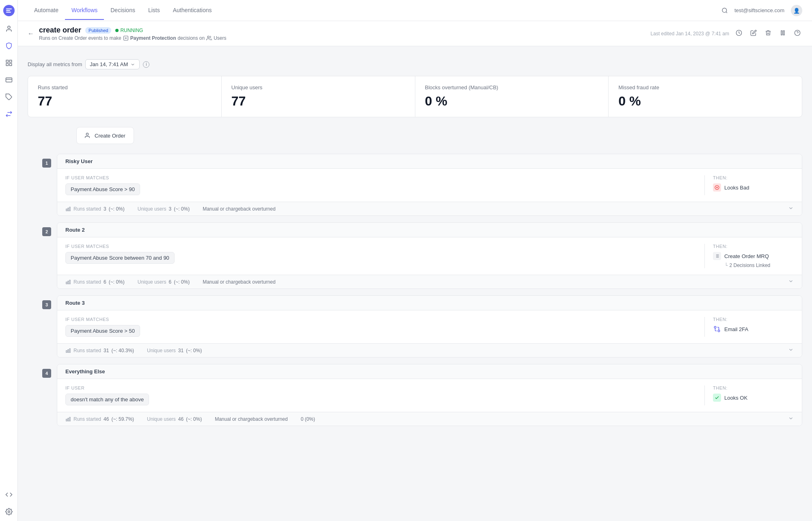 This screenshot has width=812, height=521. I want to click on stat-value-blocks: 0 %, so click(512, 101).